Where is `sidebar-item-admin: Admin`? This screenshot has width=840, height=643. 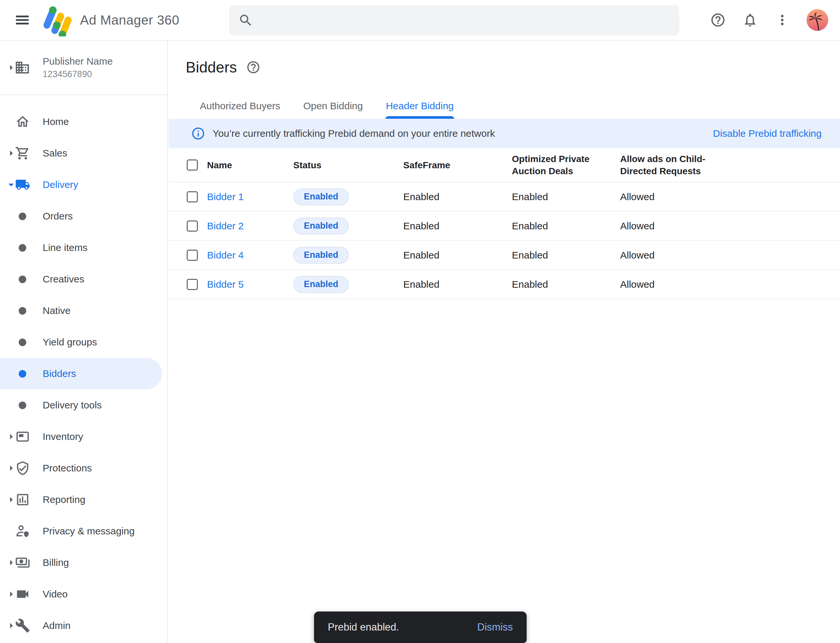
sidebar-item-admin: Admin is located at coordinates (83, 625).